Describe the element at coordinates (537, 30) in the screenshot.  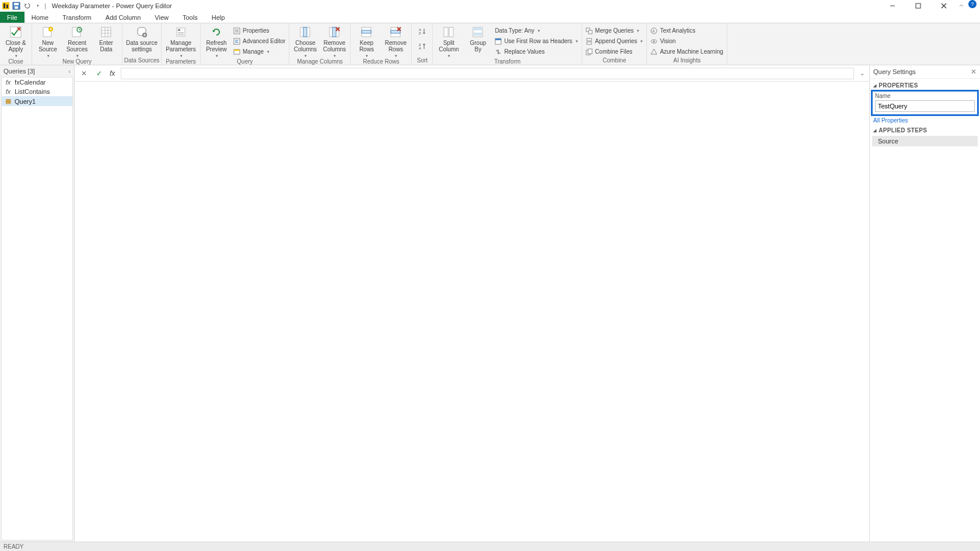
I see `data-type-button: Data Type: Any` at that location.